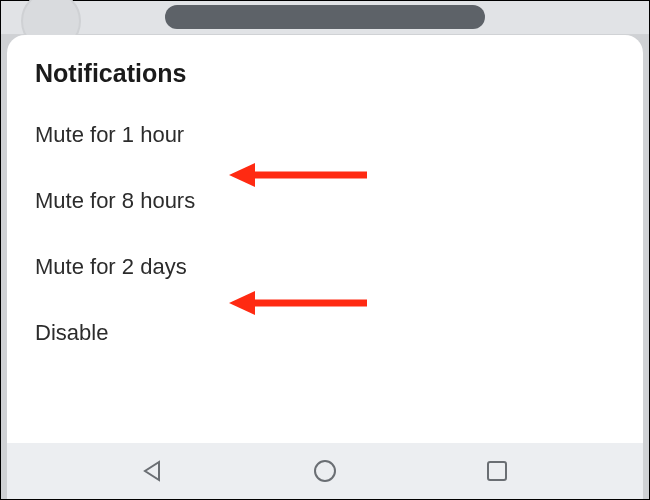  What do you see at coordinates (325, 74) in the screenshot?
I see `sheet-title: Notifications` at bounding box center [325, 74].